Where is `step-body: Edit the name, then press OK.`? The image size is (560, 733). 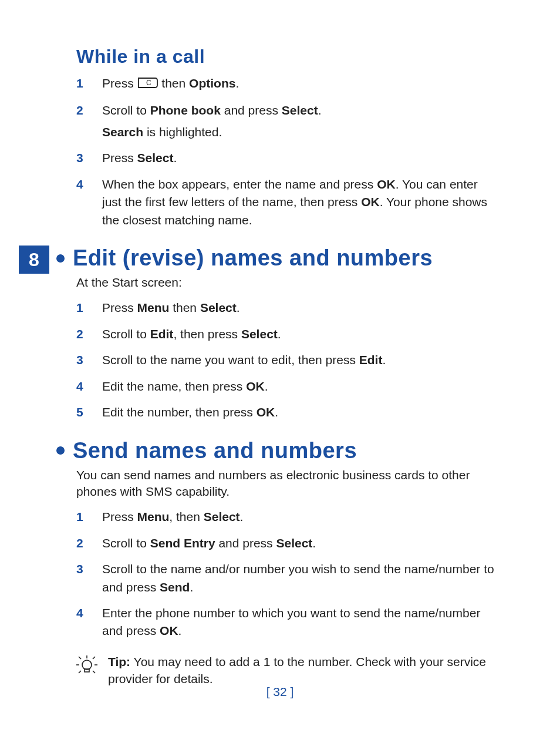
step-body: Edit the name, then press OK. is located at coordinates (301, 386).